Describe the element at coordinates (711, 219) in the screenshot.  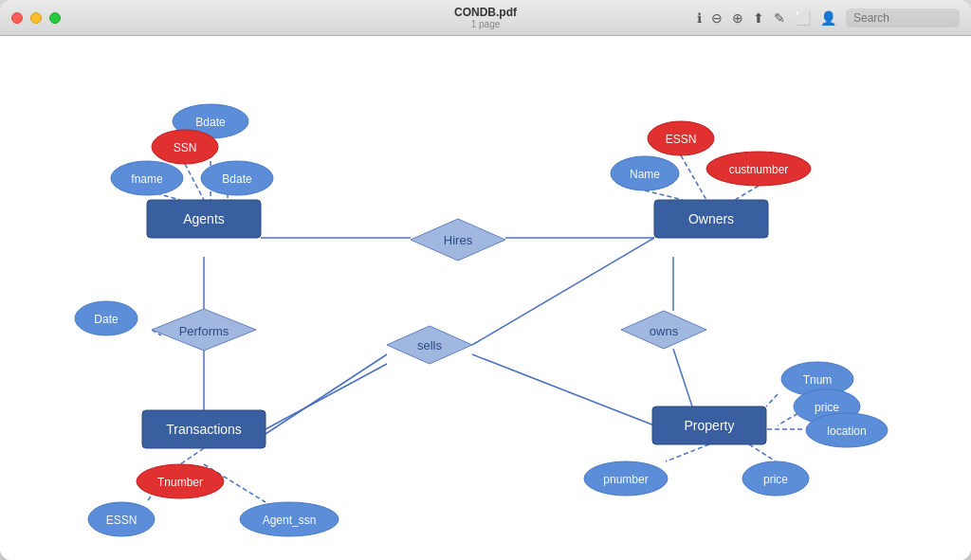
I see `owners-label: Owners` at that location.